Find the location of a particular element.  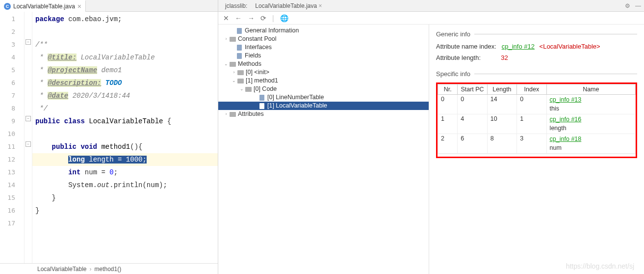

table-header: Nr. is located at coordinates (448, 89).